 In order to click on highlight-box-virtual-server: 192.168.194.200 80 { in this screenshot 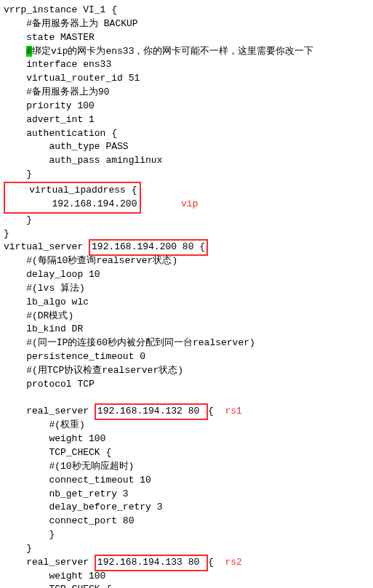, I will do `click(148, 247)`.